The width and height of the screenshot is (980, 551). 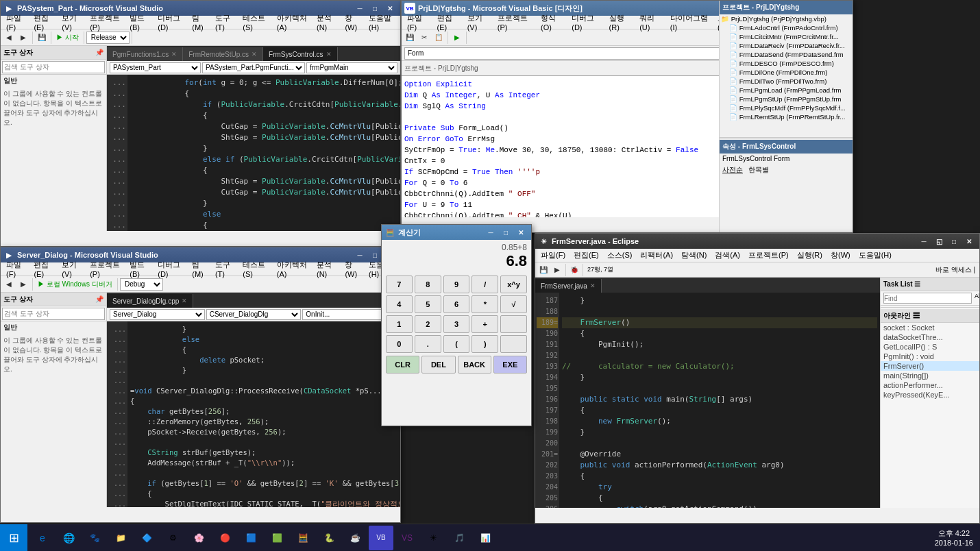 I want to click on tb-vb-2: ✂, so click(x=424, y=38).